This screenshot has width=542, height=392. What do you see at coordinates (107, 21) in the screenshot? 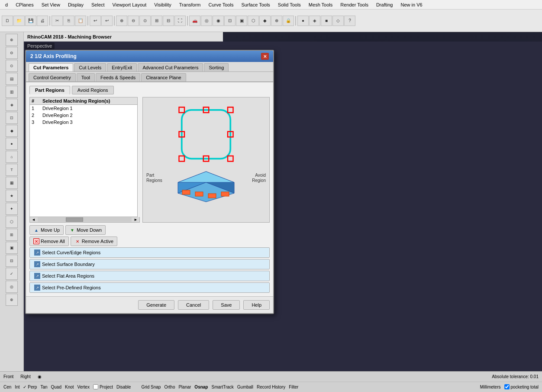
I see `toolbar-redo: ↩` at bounding box center [107, 21].